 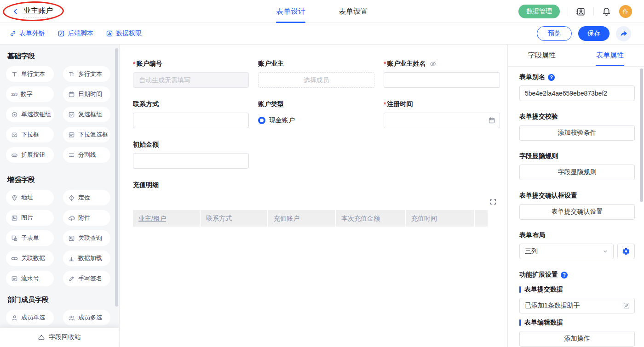 What do you see at coordinates (30, 135) in the screenshot?
I see `field-select: 下拉框` at bounding box center [30, 135].